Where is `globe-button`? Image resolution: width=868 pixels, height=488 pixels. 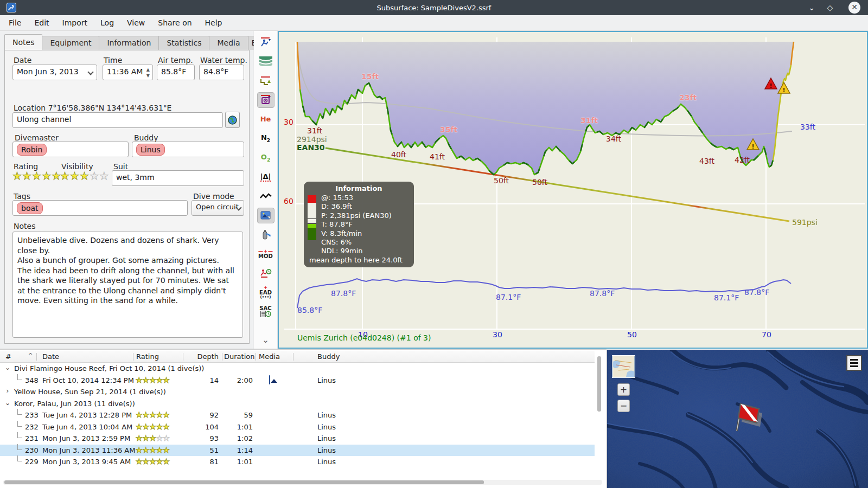 globe-button is located at coordinates (232, 120).